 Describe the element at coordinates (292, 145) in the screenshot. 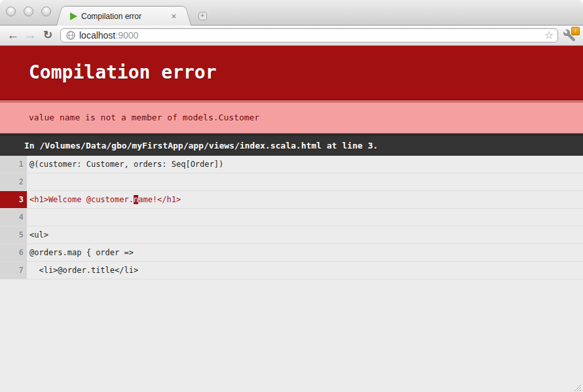

I see `error-location: In /Volumes/Data/gbo/myFirstApp/app/view…` at that location.